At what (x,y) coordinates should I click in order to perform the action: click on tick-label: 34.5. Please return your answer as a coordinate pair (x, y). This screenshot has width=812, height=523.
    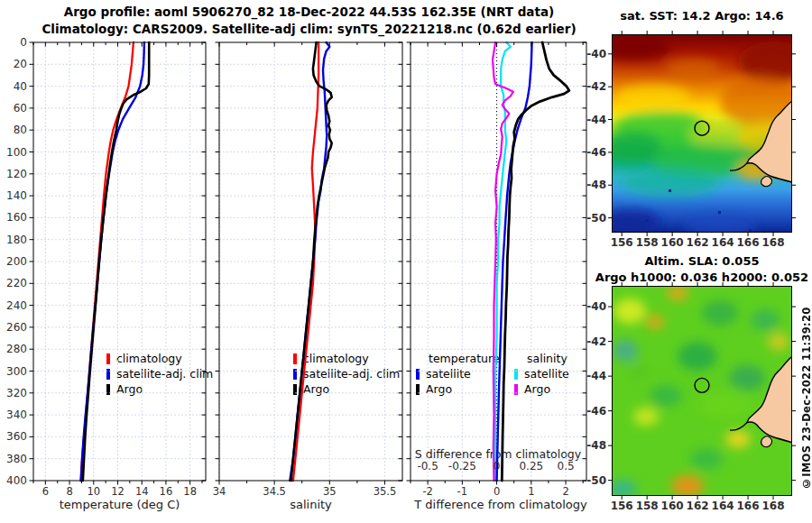
    Looking at the image, I should click on (274, 491).